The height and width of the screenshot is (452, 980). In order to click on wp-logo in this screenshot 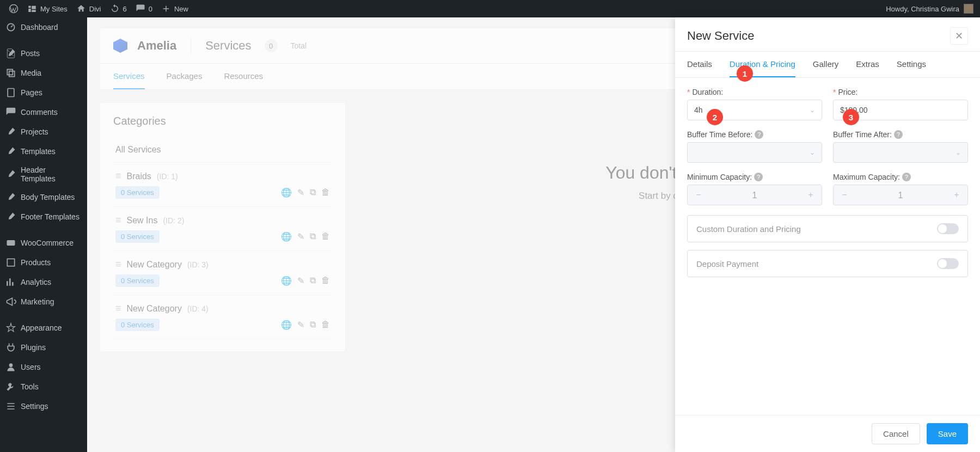, I will do `click(14, 9)`.